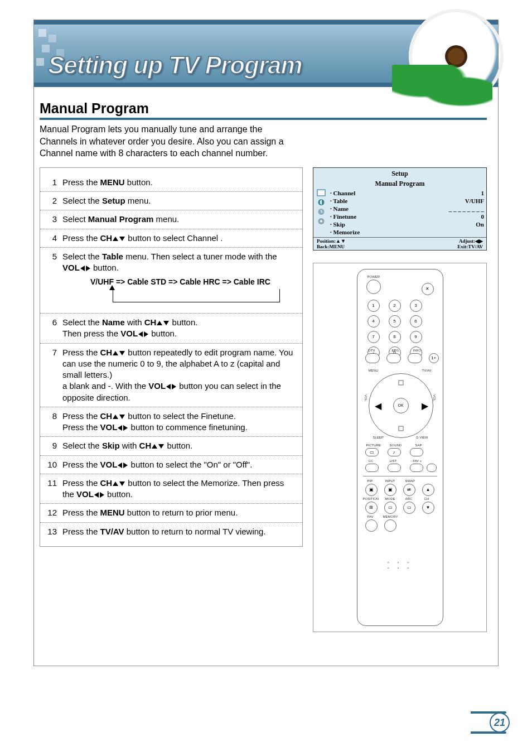 This screenshot has height=756, width=532. I want to click on step-number: 8, so click(54, 416).